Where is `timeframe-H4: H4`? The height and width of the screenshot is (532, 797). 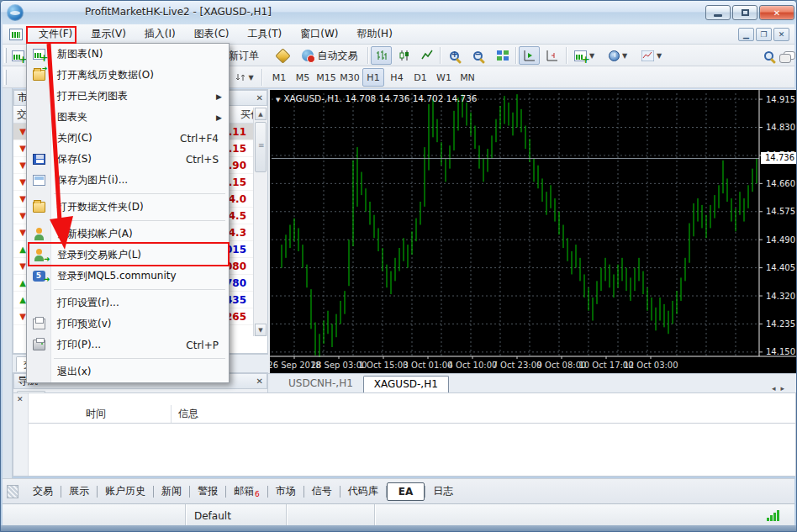
timeframe-H4: H4 is located at coordinates (397, 77).